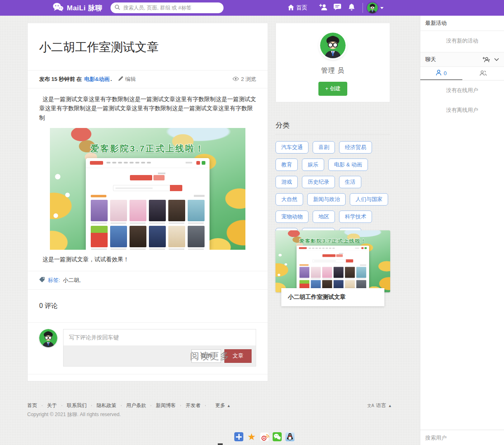 The height and width of the screenshot is (445, 504). Describe the element at coordinates (348, 165) in the screenshot. I see `category-chip: 电影 & 动画` at that location.